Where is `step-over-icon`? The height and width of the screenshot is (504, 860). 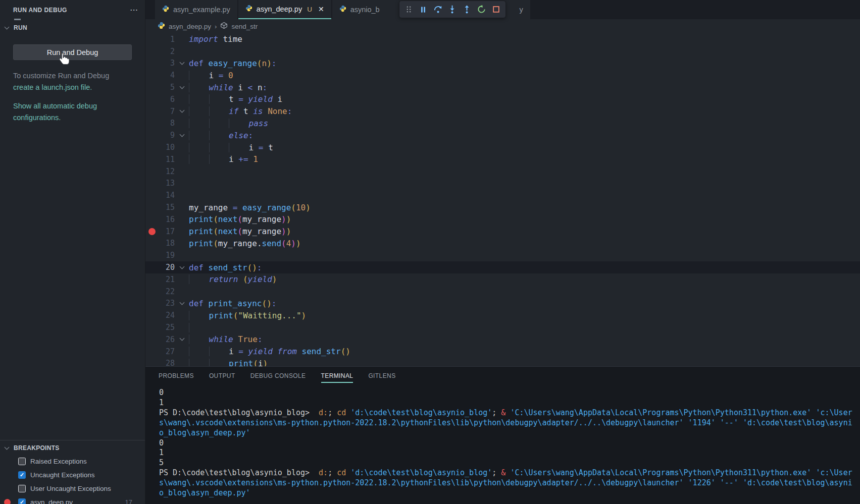
step-over-icon is located at coordinates (438, 10).